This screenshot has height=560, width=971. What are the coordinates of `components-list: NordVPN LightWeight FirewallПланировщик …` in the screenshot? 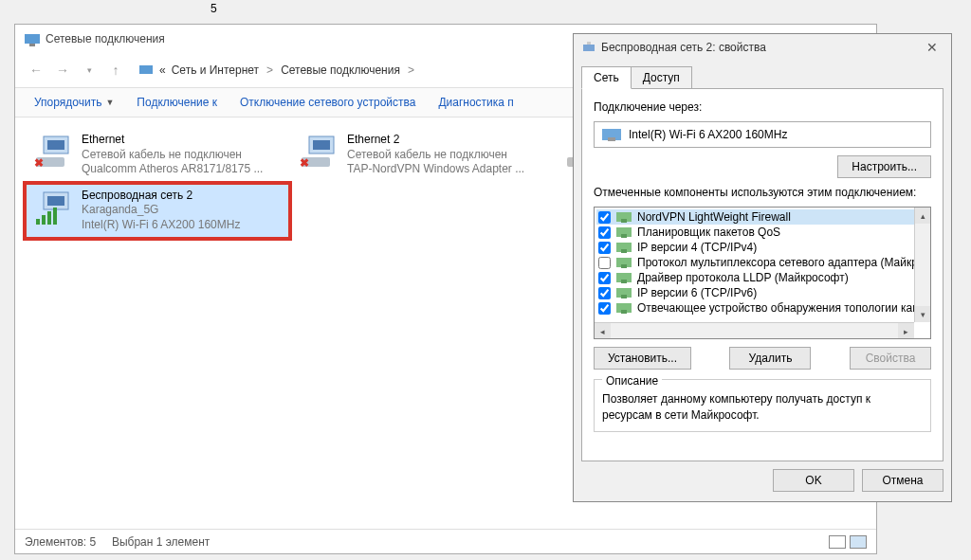 It's located at (762, 273).